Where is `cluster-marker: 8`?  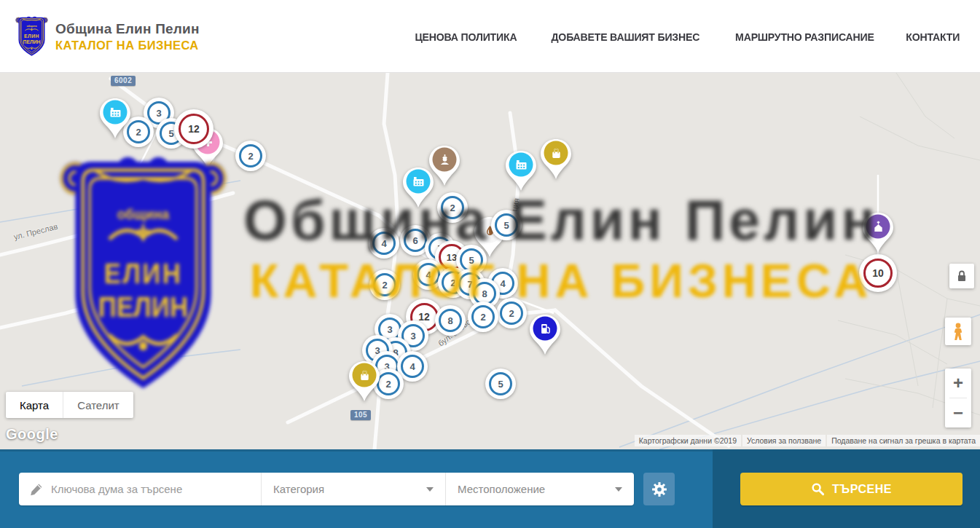
cluster-marker: 8 is located at coordinates (450, 320).